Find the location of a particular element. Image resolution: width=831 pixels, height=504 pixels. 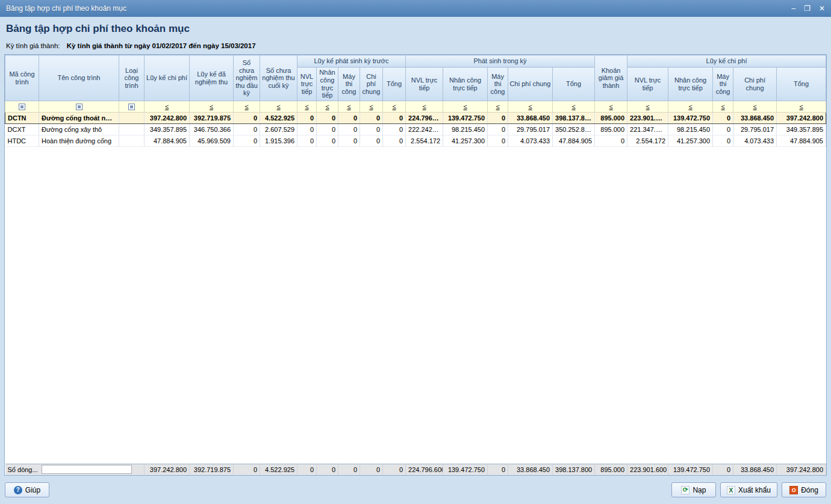

cell-number: 1.915.396 is located at coordinates (279, 141).